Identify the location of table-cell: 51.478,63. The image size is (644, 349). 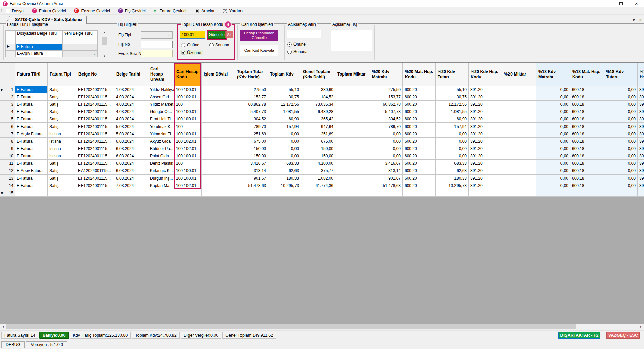
(252, 186).